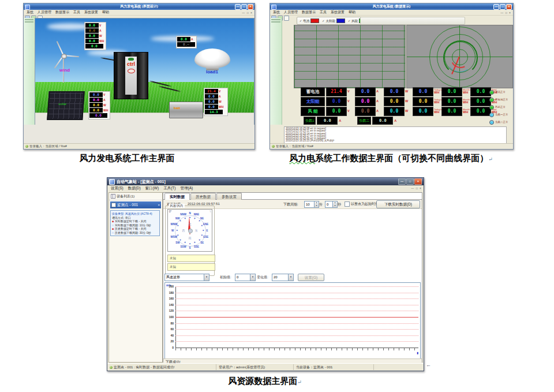 This screenshot has width=554, height=392. I want to click on tab-2: 参数设置, so click(229, 196).